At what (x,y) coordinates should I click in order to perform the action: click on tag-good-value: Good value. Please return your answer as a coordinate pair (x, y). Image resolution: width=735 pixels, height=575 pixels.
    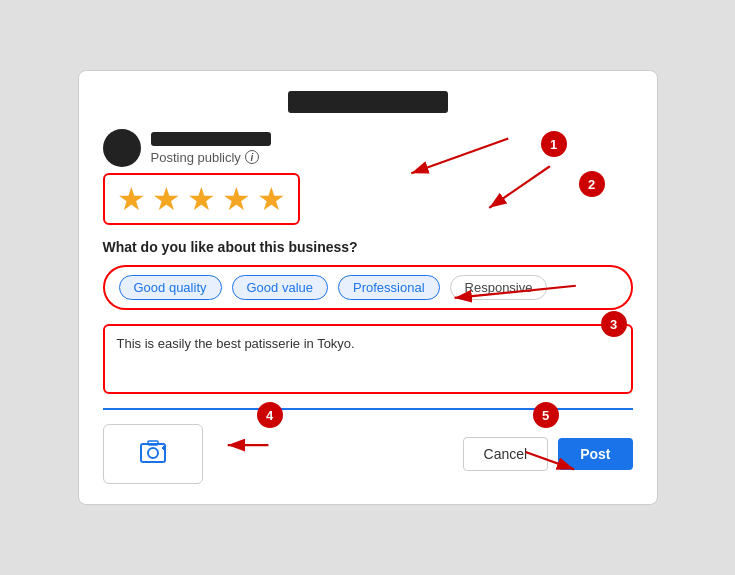
    Looking at the image, I should click on (280, 288).